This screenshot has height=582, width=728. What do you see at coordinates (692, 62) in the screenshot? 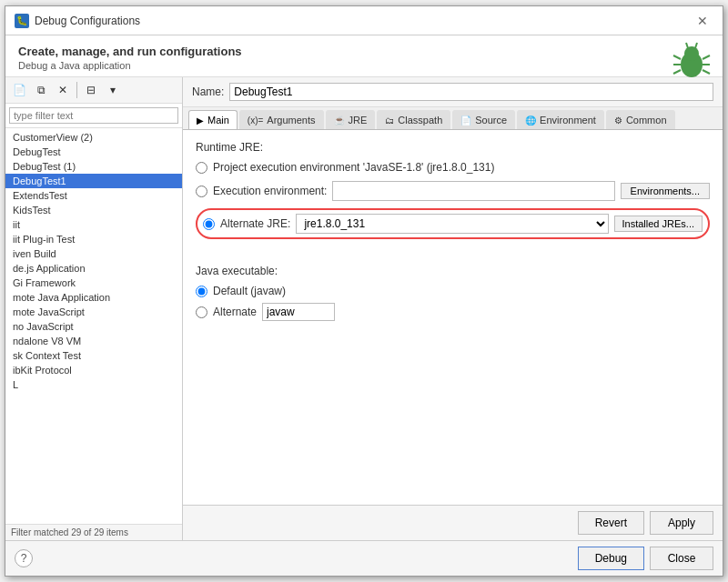
I see `bug-decoration` at bounding box center [692, 62].